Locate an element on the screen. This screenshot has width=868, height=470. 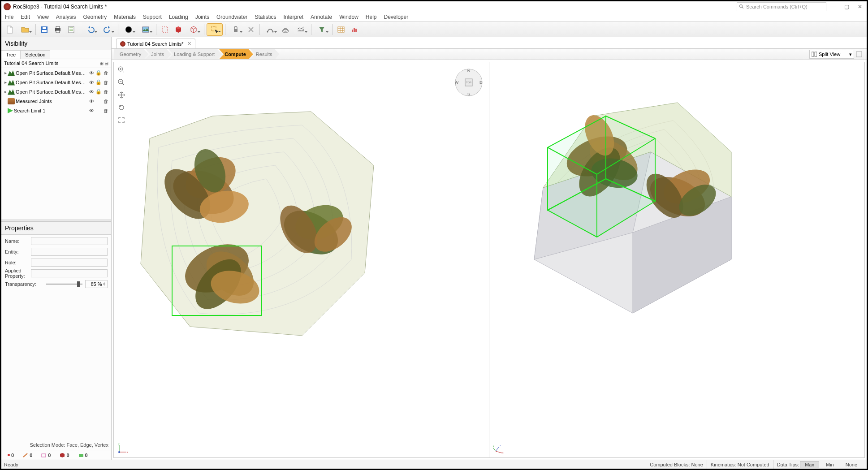
wf-compute: Compute is located at coordinates (236, 54).